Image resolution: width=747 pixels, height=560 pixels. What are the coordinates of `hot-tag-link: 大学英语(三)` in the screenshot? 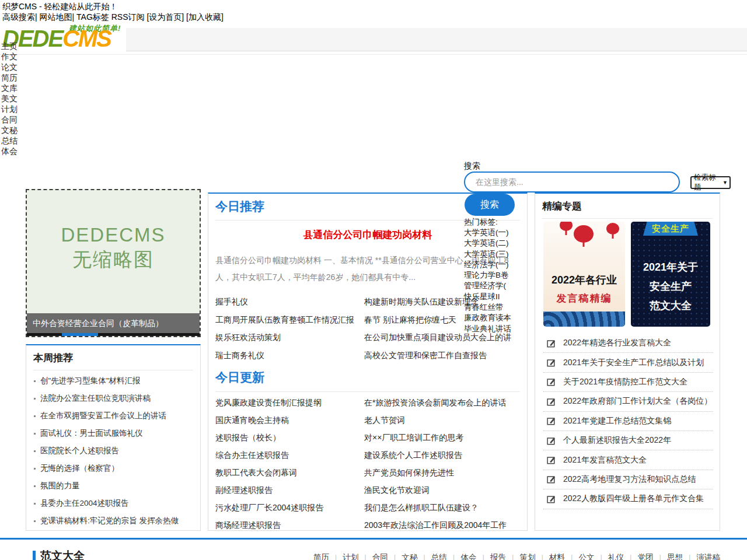 It's located at (488, 254).